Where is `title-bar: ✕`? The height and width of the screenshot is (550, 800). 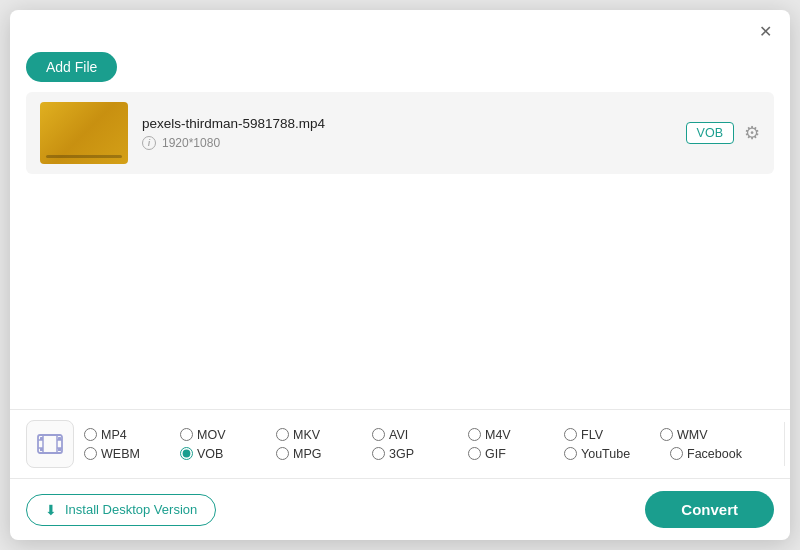 title-bar: ✕ is located at coordinates (400, 29).